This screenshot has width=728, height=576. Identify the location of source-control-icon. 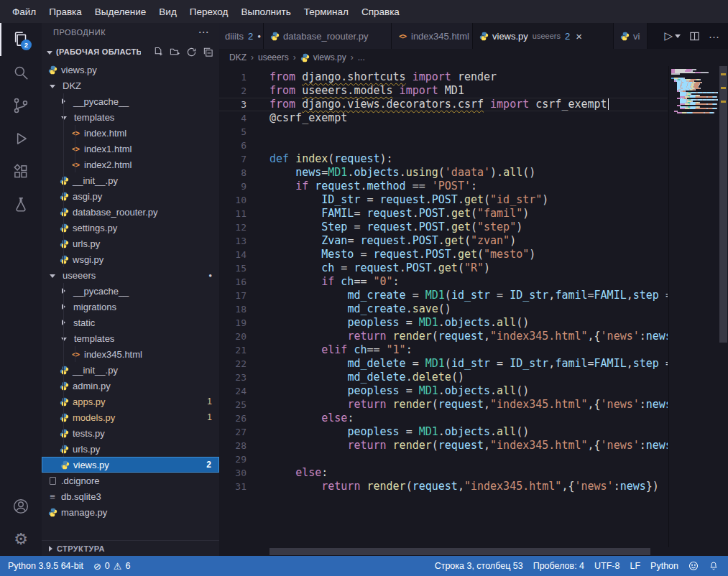
(21, 106).